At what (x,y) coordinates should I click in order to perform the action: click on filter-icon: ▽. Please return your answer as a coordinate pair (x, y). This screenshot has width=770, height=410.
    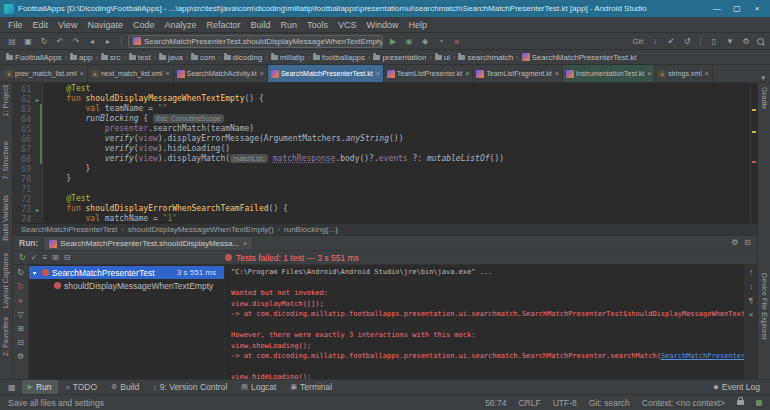
    Looking at the image, I should click on (20, 315).